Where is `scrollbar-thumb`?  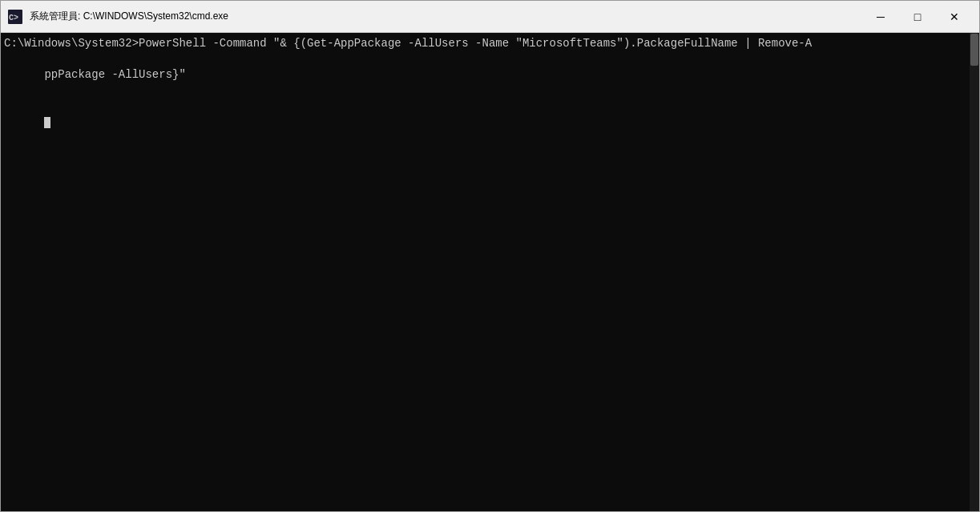 scrollbar-thumb is located at coordinates (974, 50).